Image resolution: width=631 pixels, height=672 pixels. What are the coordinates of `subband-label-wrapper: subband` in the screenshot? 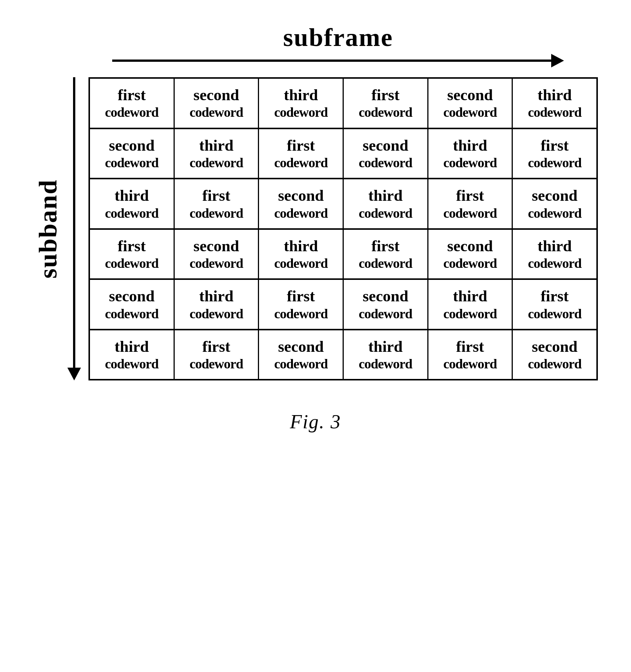 It's located at (48, 229).